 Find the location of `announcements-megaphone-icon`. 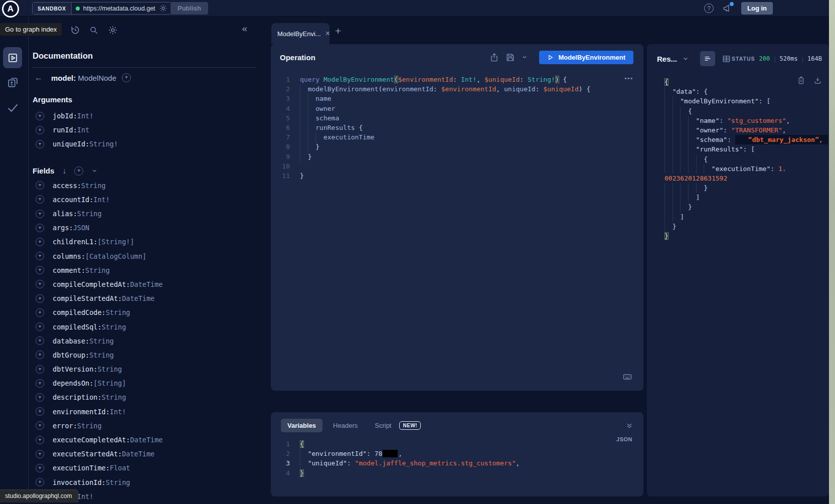

announcements-megaphone-icon is located at coordinates (727, 8).